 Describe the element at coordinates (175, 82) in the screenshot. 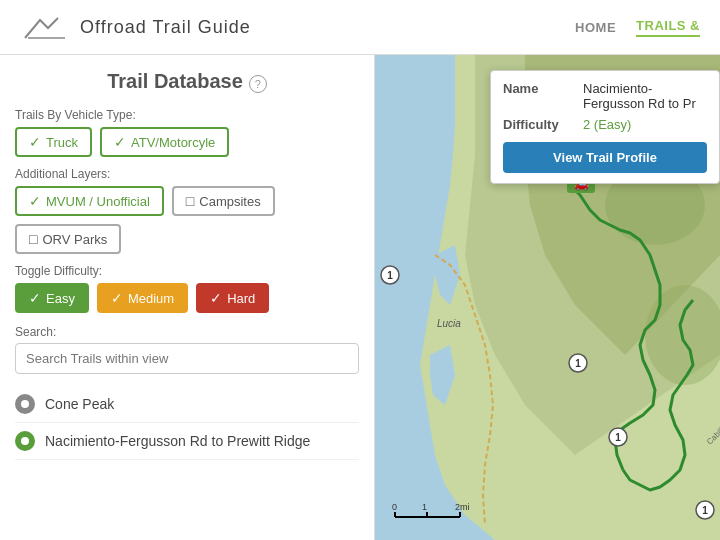

I see `sidebar-title: Trail Database` at that location.